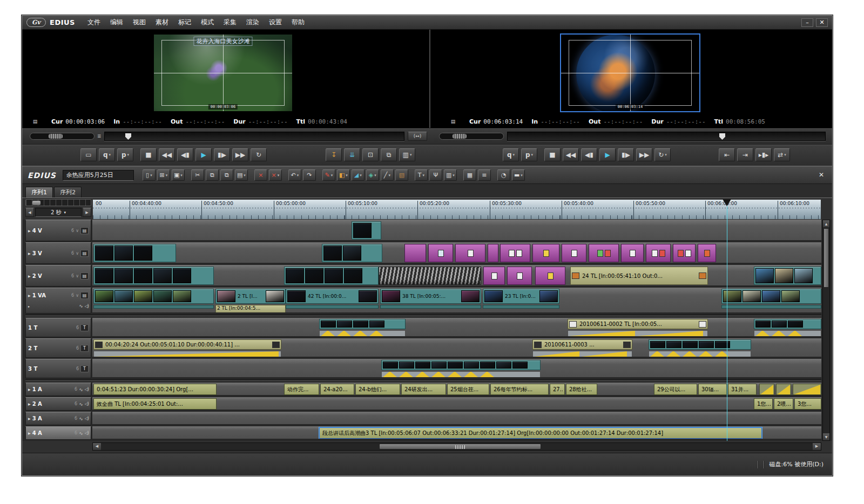  I want to click on timeline-clip: 30辐..., so click(713, 390).